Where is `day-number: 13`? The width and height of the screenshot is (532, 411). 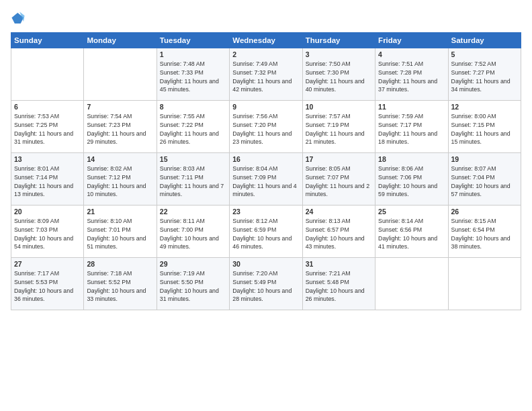 day-number: 13 is located at coordinates (47, 159).